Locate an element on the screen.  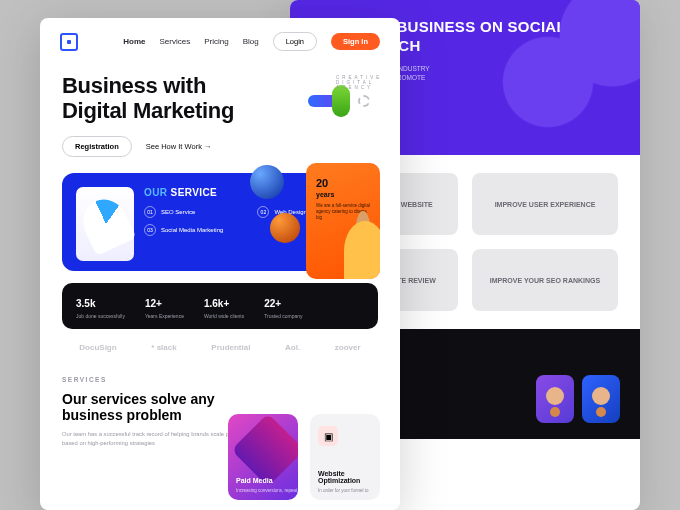
feature-tile: IMPROVE YOUR SEO RANKINGS is located at coordinates (545, 280).